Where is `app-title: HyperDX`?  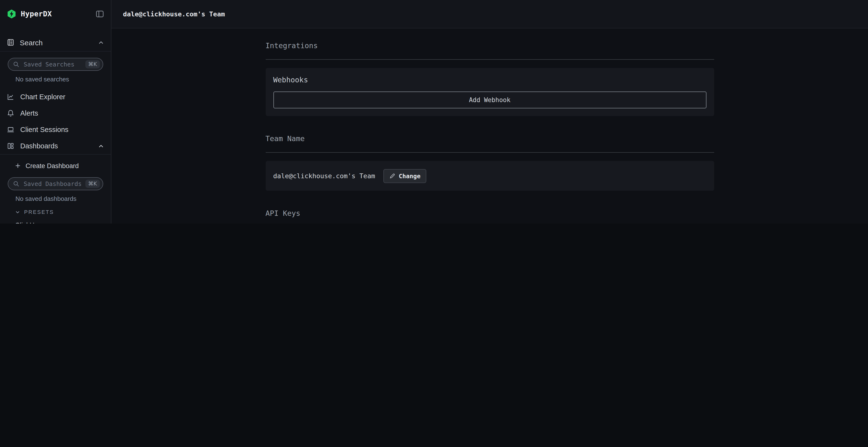 app-title: HyperDX is located at coordinates (36, 14).